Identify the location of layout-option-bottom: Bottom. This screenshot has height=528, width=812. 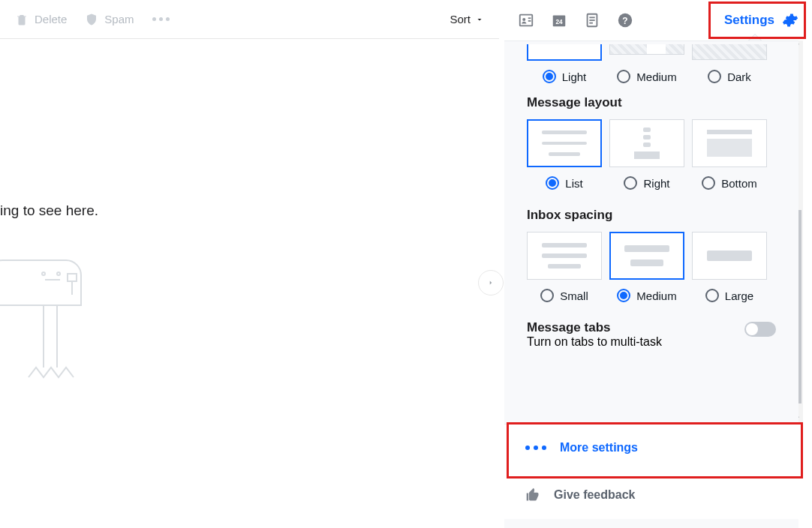
(729, 183).